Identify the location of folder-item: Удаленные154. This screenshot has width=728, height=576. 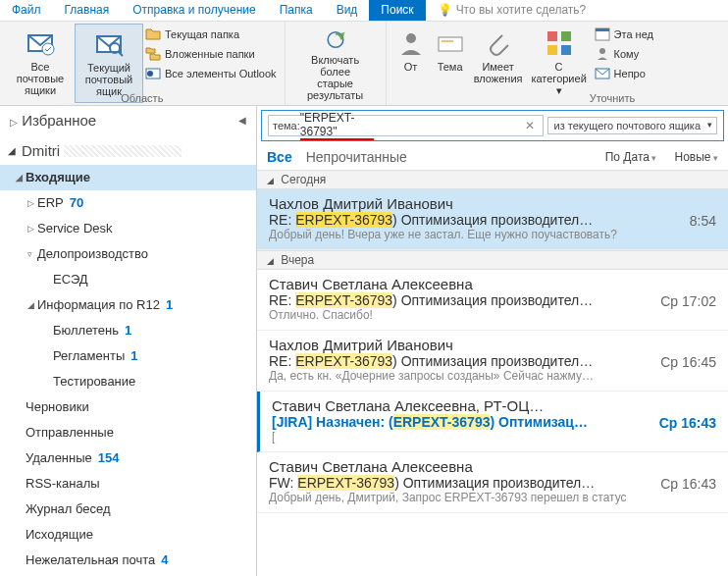
(128, 458).